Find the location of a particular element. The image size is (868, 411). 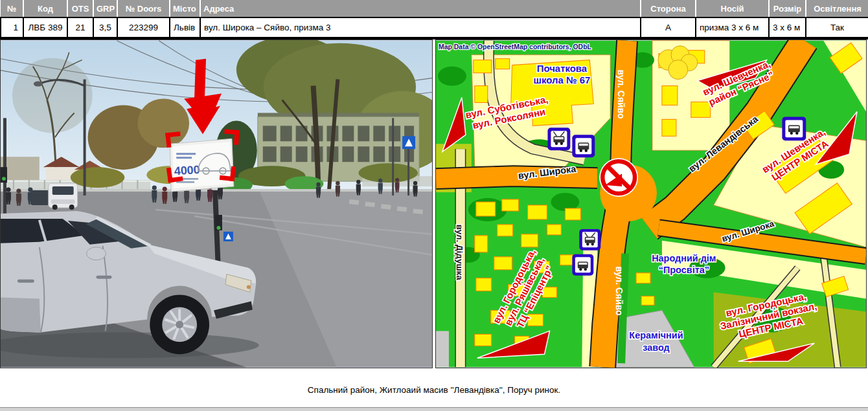

cell-number: 1 is located at coordinates (12, 28).